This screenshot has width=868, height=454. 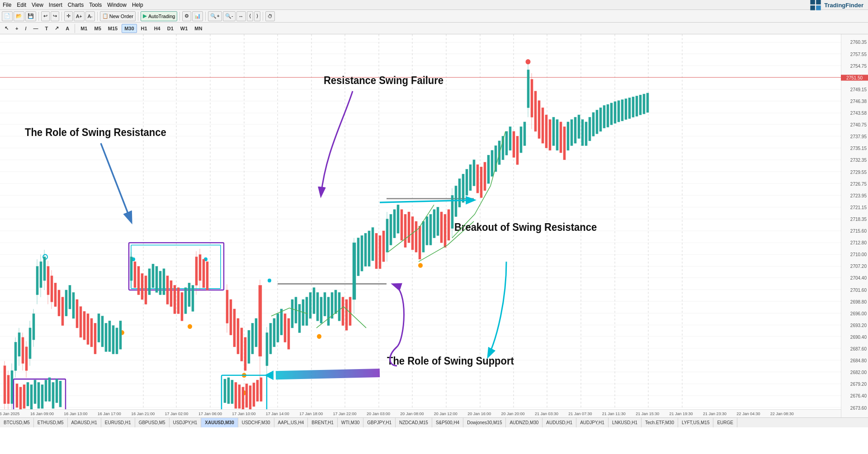 I want to click on tf-m15: M15, so click(x=113, y=28).